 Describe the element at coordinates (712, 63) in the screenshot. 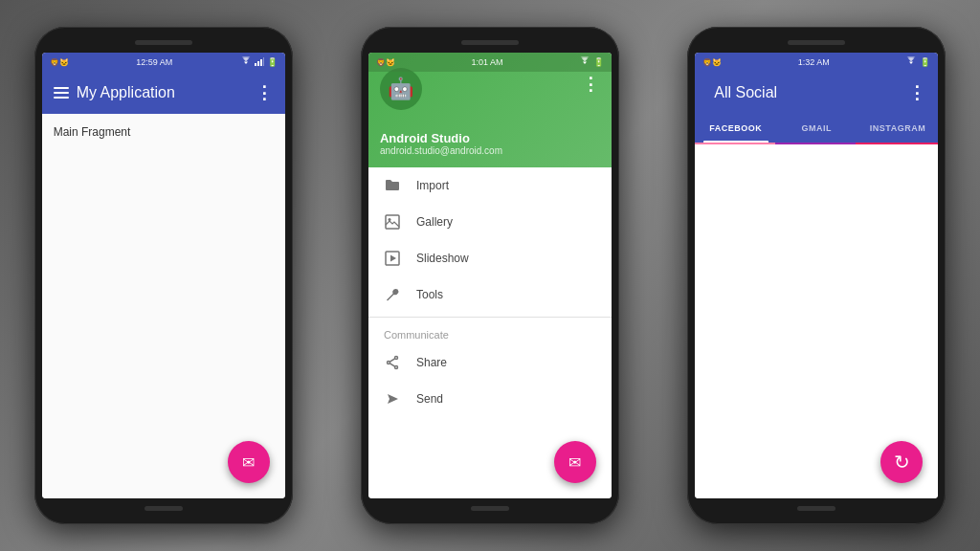

I see `status-left-3: 🦁🐱` at that location.